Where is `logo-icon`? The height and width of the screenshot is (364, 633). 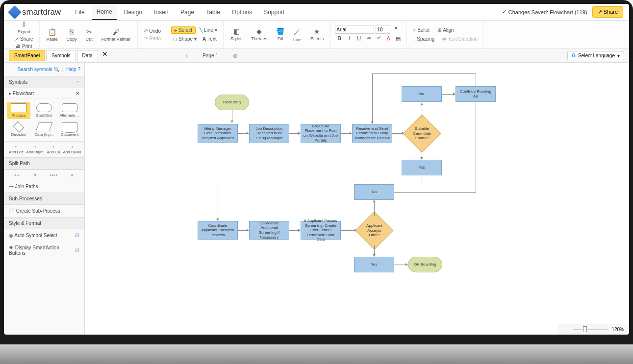
logo-icon is located at coordinates (15, 12).